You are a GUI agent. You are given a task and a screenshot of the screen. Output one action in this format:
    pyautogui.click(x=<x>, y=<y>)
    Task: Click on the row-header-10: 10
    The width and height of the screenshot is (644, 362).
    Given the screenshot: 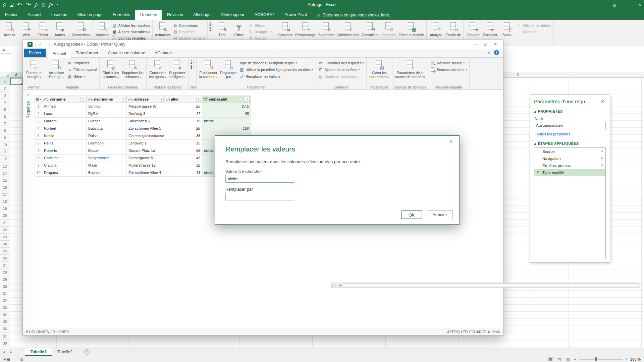 What is the action you would take?
    pyautogui.click(x=5, y=145)
    